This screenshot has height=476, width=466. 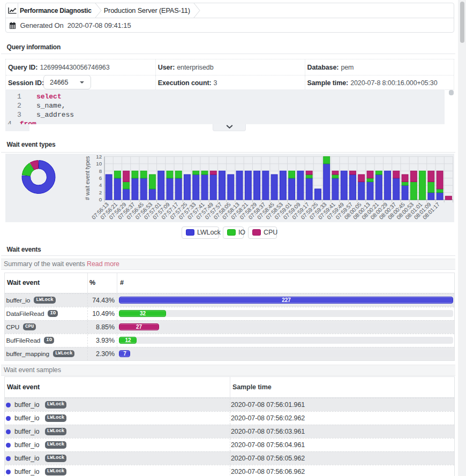 What do you see at coordinates (101, 199) in the screenshot?
I see `svg-text: 0` at bounding box center [101, 199].